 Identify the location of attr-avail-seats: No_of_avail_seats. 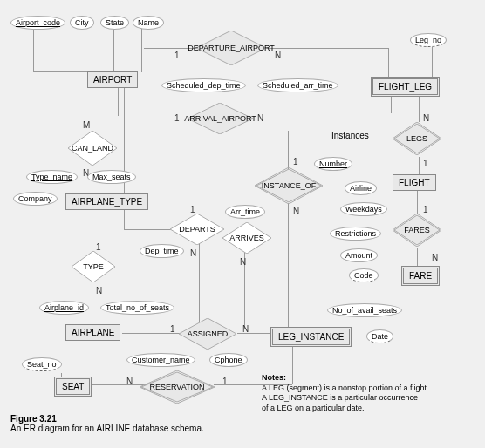
(365, 310).